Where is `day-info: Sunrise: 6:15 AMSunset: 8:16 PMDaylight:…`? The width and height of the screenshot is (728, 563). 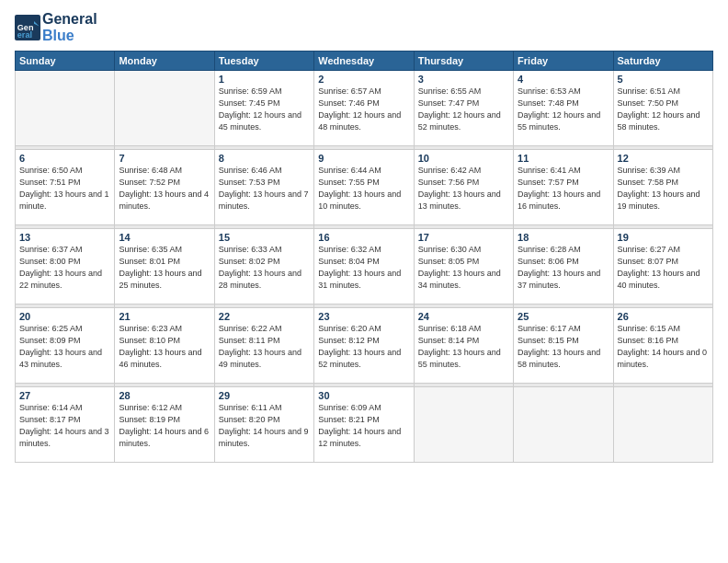 day-info: Sunrise: 6:15 AMSunset: 8:16 PMDaylight:… is located at coordinates (664, 347).